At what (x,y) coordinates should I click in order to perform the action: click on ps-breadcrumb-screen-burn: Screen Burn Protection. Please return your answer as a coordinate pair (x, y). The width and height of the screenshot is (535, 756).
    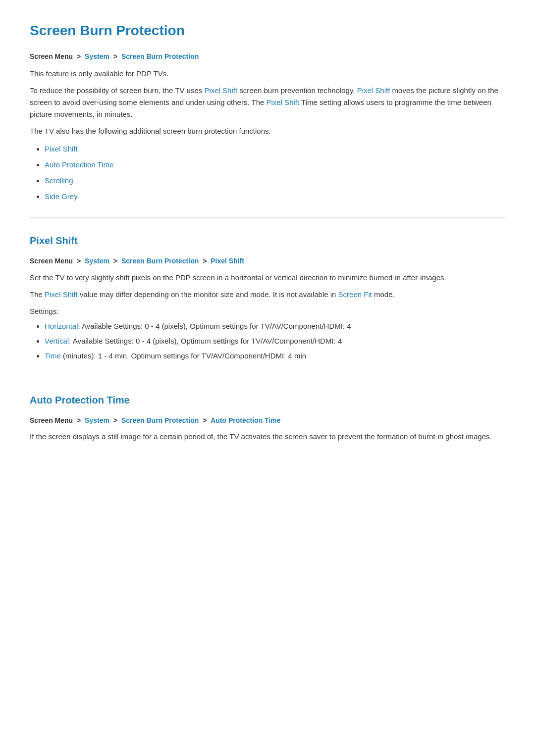
    Looking at the image, I should click on (160, 261).